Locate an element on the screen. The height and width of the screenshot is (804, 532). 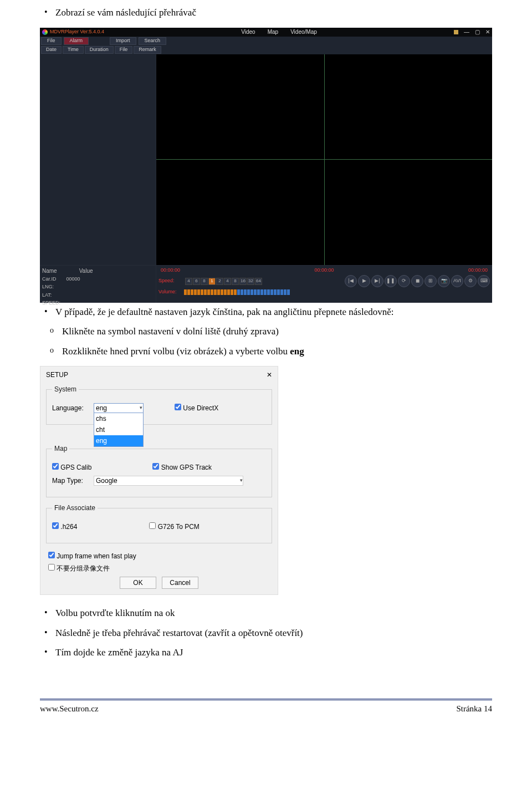
h264-check: .h264 is located at coordinates (64, 527).